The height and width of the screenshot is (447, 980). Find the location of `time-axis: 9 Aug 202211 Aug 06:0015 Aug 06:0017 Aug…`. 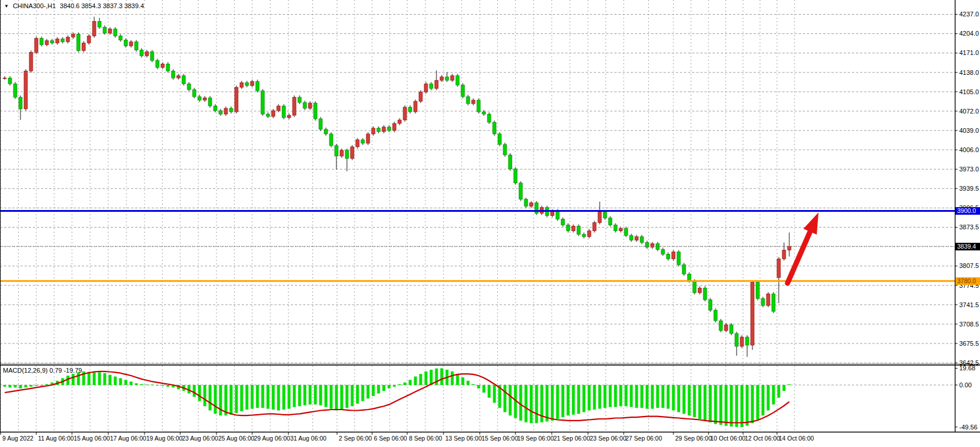

time-axis: 9 Aug 202211 Aug 06:0015 Aug 06:0017 Aug… is located at coordinates (407, 438).